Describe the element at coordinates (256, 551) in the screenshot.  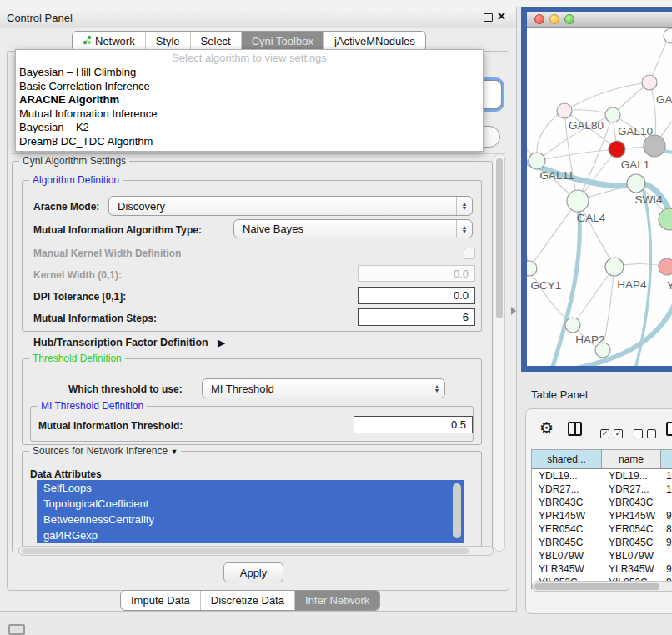
I see `settings-horizontal-scrollbar` at that location.